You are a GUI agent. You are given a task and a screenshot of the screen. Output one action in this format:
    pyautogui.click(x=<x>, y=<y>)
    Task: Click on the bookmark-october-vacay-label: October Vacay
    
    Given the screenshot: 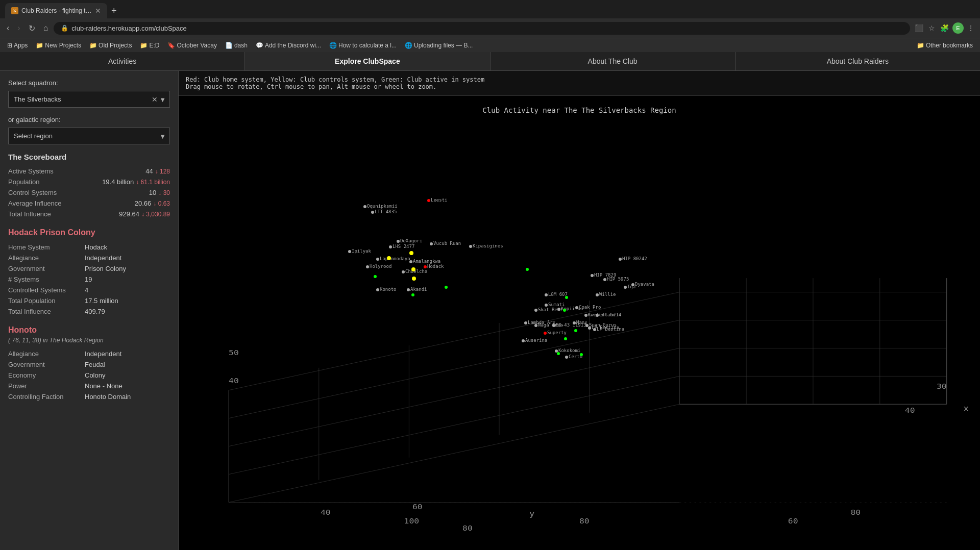 What is the action you would take?
    pyautogui.click(x=197, y=45)
    